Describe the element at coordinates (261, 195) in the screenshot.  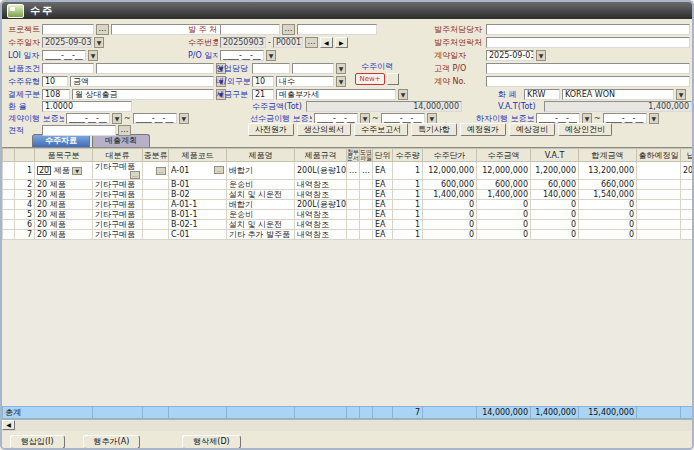
I see `cell-product-name: 설치 및 시운전` at that location.